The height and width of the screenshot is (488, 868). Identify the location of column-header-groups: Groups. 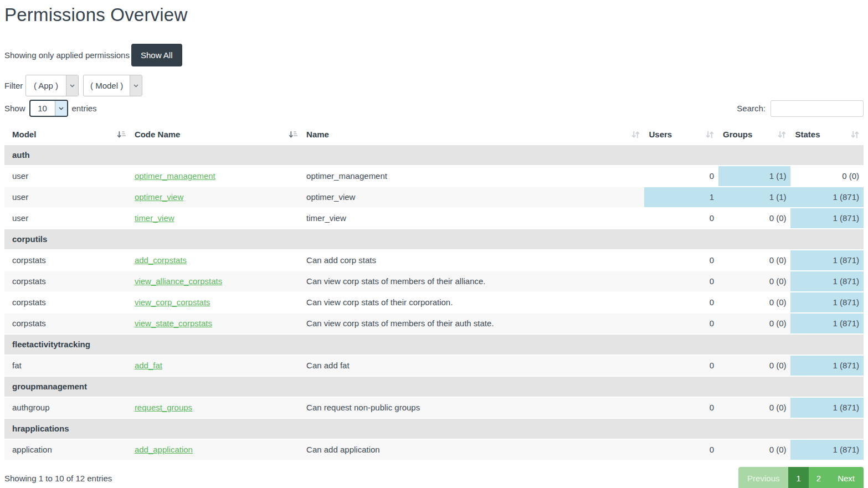
(754, 135).